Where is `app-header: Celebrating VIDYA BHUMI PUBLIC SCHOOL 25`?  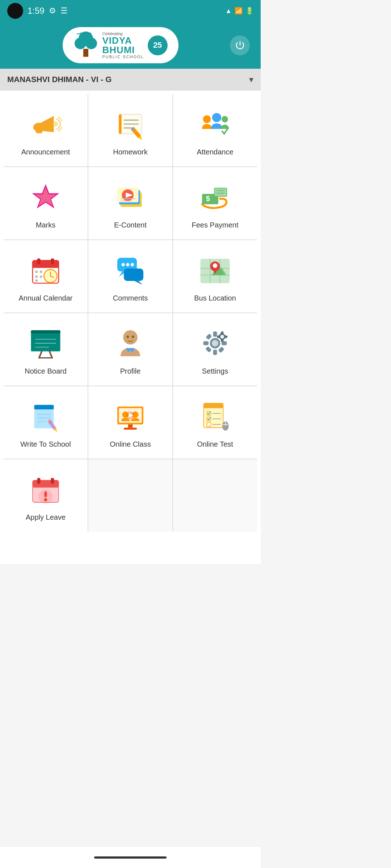
app-header: Celebrating VIDYA BHUMI PUBLIC SCHOOL 25 is located at coordinates (130, 45).